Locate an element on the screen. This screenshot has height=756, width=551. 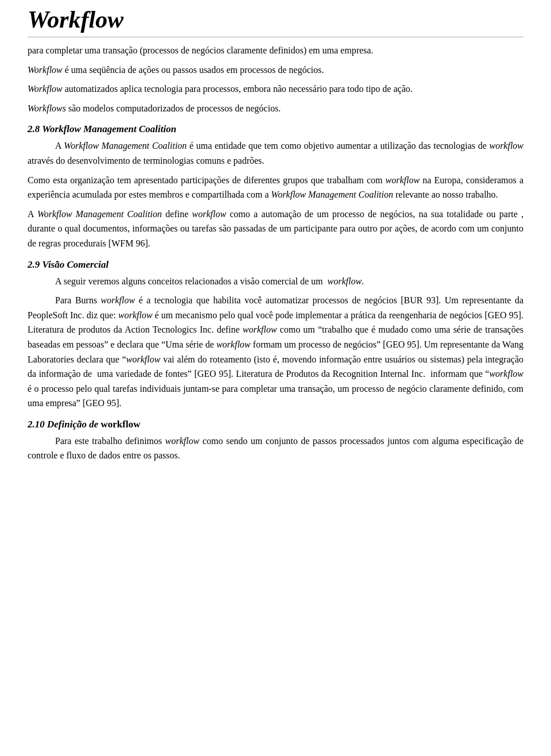
workflow-italic-1: workflow is located at coordinates (506, 146).